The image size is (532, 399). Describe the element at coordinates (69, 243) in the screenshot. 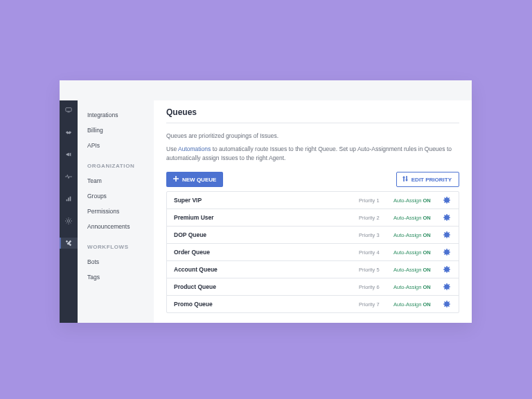

I see `rail-tools-icon` at that location.